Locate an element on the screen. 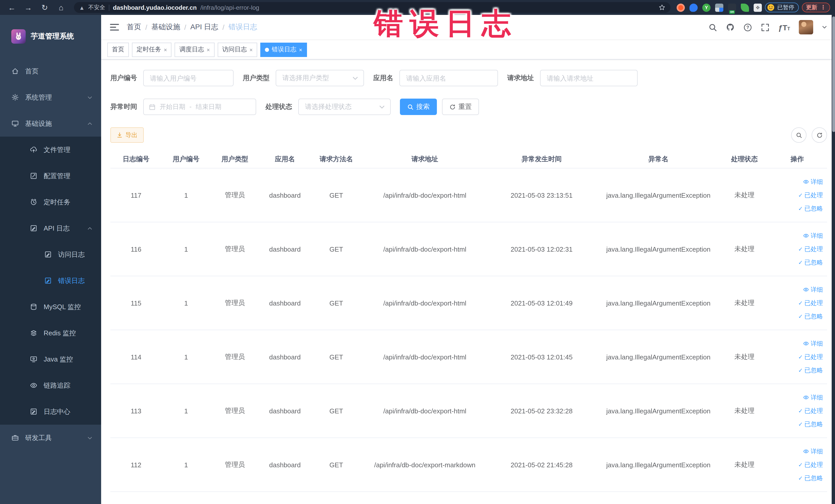  sidebar-item-3: 文件管理 is located at coordinates (50, 150).